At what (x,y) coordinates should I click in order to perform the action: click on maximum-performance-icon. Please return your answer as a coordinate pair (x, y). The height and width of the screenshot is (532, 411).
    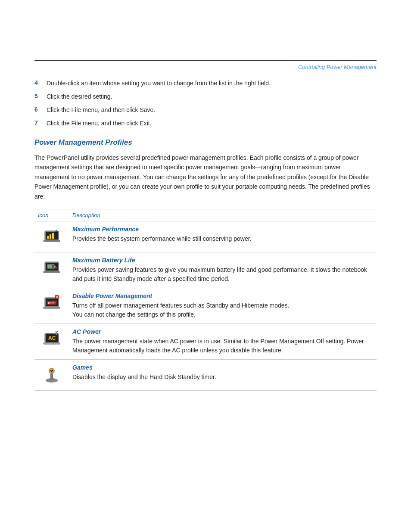
    Looking at the image, I should click on (52, 236).